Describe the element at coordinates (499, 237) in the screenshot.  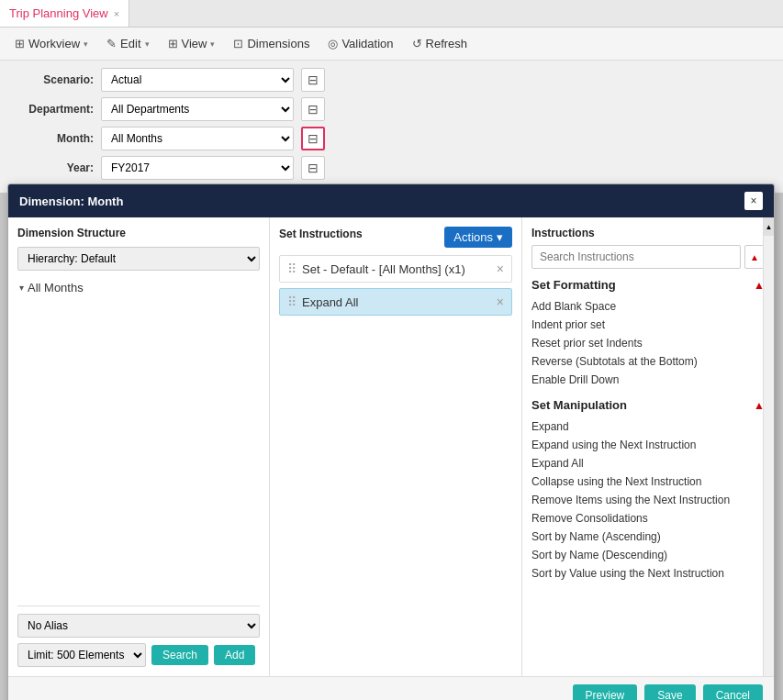
I see `actions-chevron: ▾` at that location.